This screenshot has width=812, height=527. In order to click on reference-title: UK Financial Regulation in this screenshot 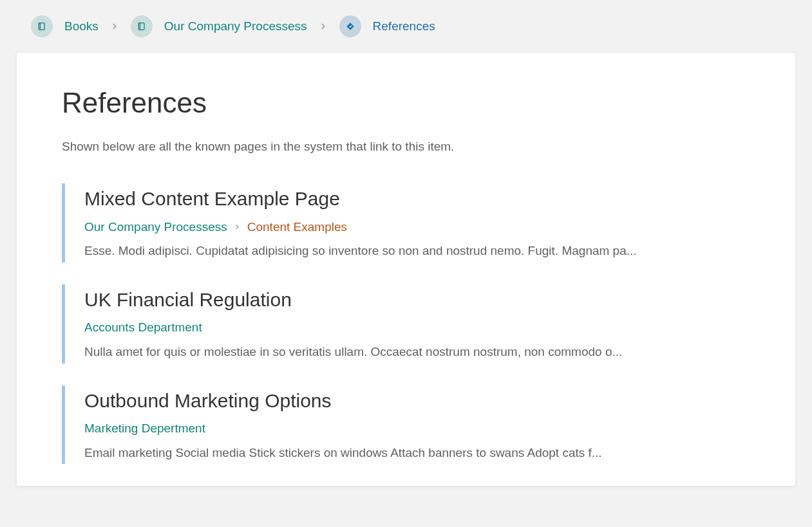, I will do `click(417, 300)`.